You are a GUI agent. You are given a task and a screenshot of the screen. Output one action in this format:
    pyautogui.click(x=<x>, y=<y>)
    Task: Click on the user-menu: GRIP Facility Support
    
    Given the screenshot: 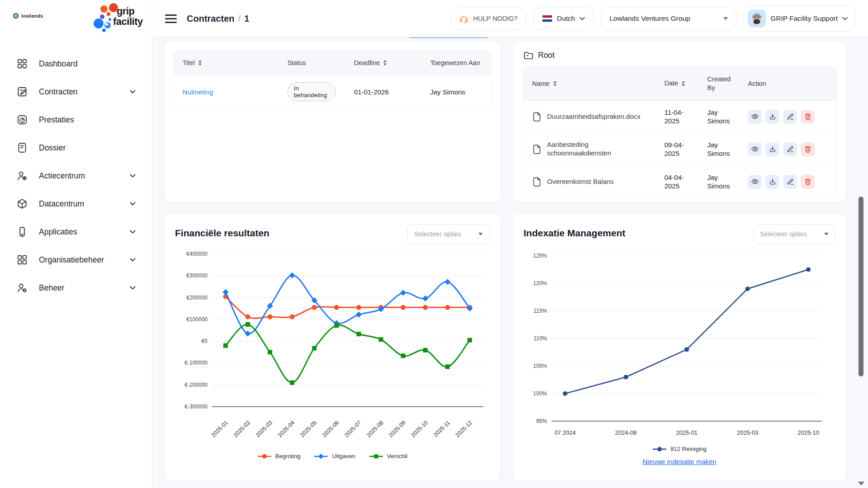 What is the action you would take?
    pyautogui.click(x=799, y=19)
    